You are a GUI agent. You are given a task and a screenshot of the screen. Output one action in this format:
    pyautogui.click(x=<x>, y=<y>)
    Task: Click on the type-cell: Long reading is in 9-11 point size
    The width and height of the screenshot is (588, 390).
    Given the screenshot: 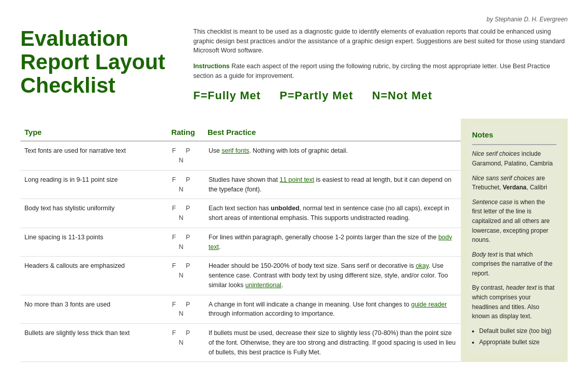 What is the action you would take?
    pyautogui.click(x=92, y=184)
    